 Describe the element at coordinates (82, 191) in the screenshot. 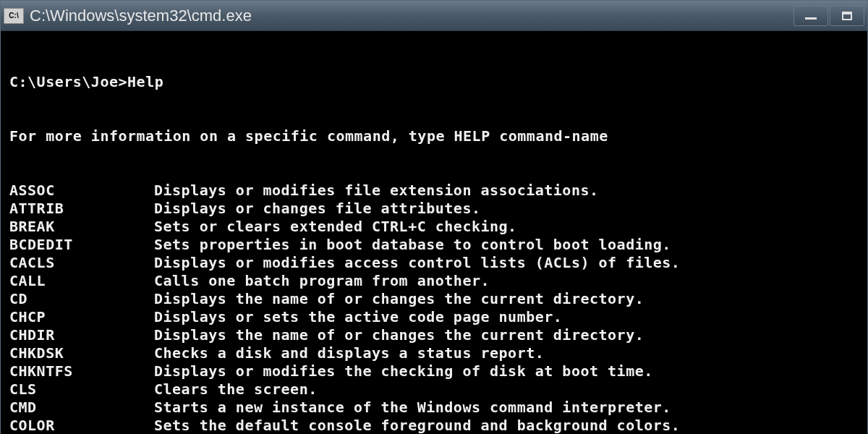

I see `command-name: ASSOC` at that location.